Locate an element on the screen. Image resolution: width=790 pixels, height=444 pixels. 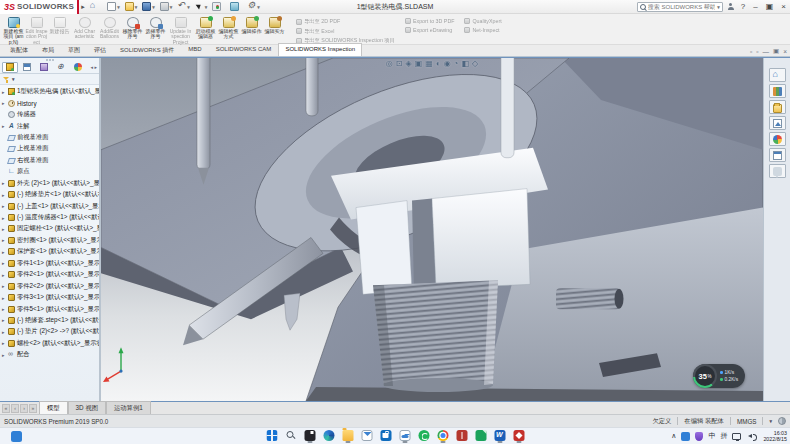
tree-item: (-) 绝缘套.step<1> (默认<<默认 is located at coordinates (50, 320).